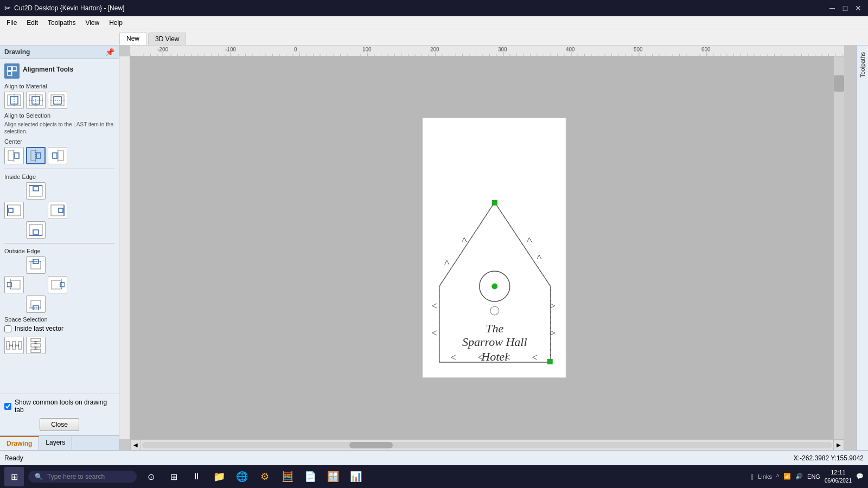 This screenshot has height=488, width=868. What do you see at coordinates (64, 8) in the screenshot?
I see `title-left: ✂ Cut2D Desktop {Kevin Harton} - [New]` at bounding box center [64, 8].